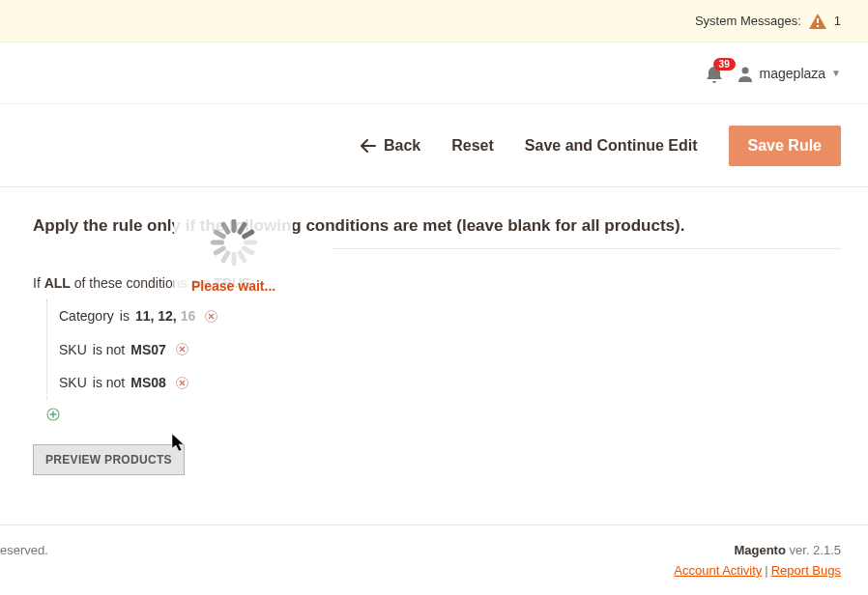 This screenshot has width=868, height=595. Describe the element at coordinates (725, 64) in the screenshot. I see `notifications-badge: 39` at that location.